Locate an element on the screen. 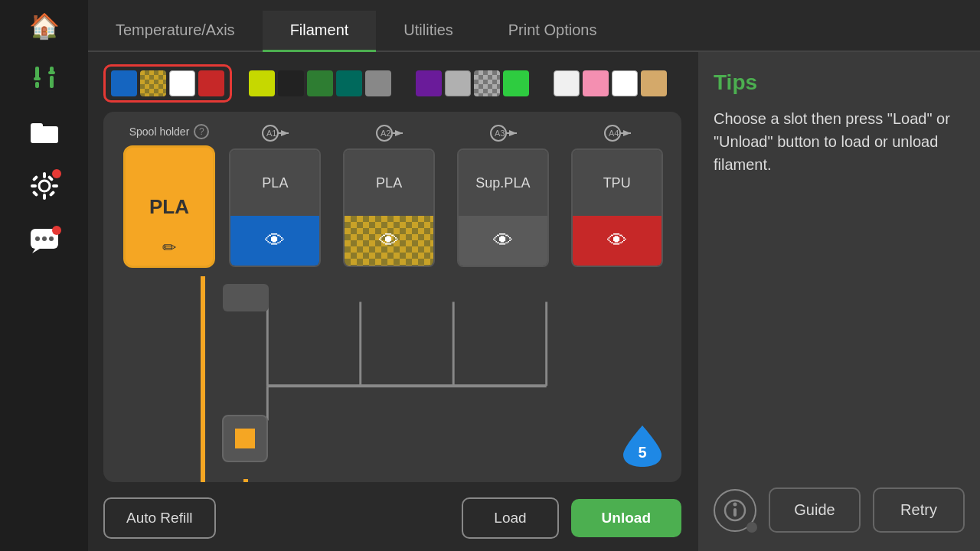 The width and height of the screenshot is (980, 551). spool-edit-icon: ✏ is located at coordinates (169, 248).